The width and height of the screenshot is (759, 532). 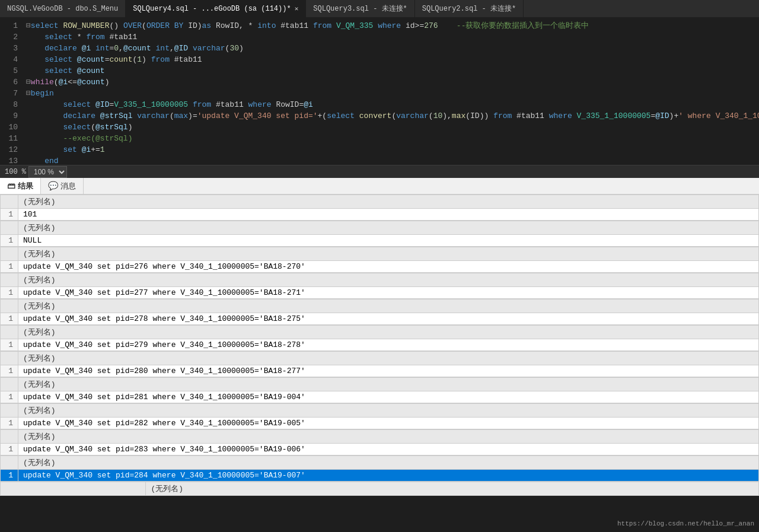 I want to click on table-row: 1 update V_QM_340 set pid=282 where V_34…, so click(x=380, y=423).